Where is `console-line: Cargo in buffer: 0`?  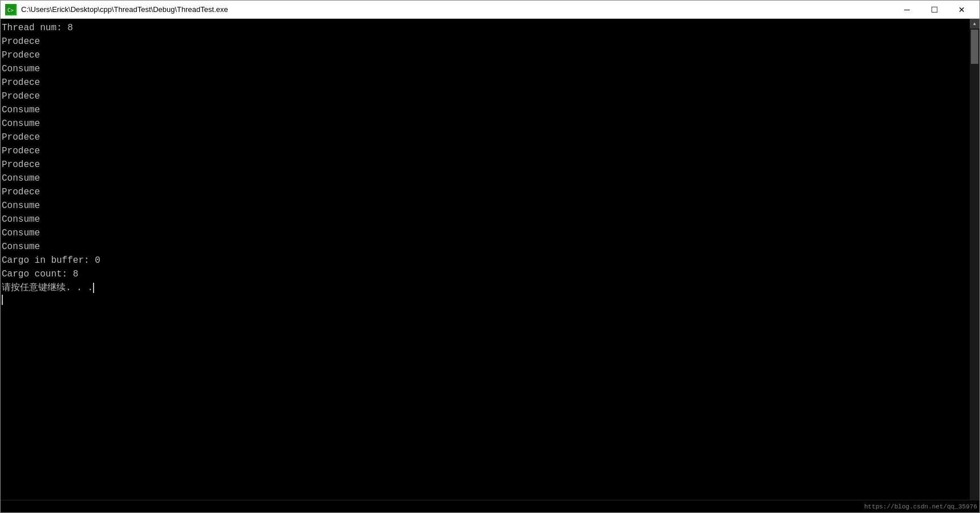 console-line: Cargo in buffer: 0 is located at coordinates (485, 260).